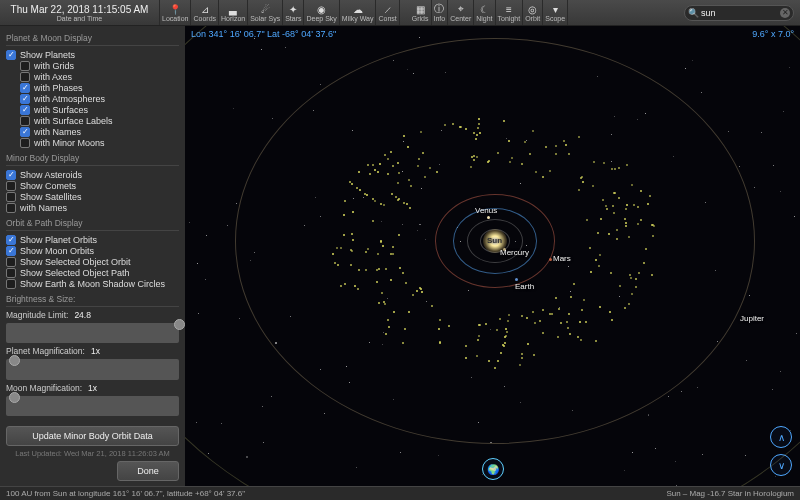  What do you see at coordinates (92, 454) in the screenshot?
I see `last-updated-text: Last Updated: Wed Mar 21, 2018 11:26:03 …` at bounding box center [92, 454].